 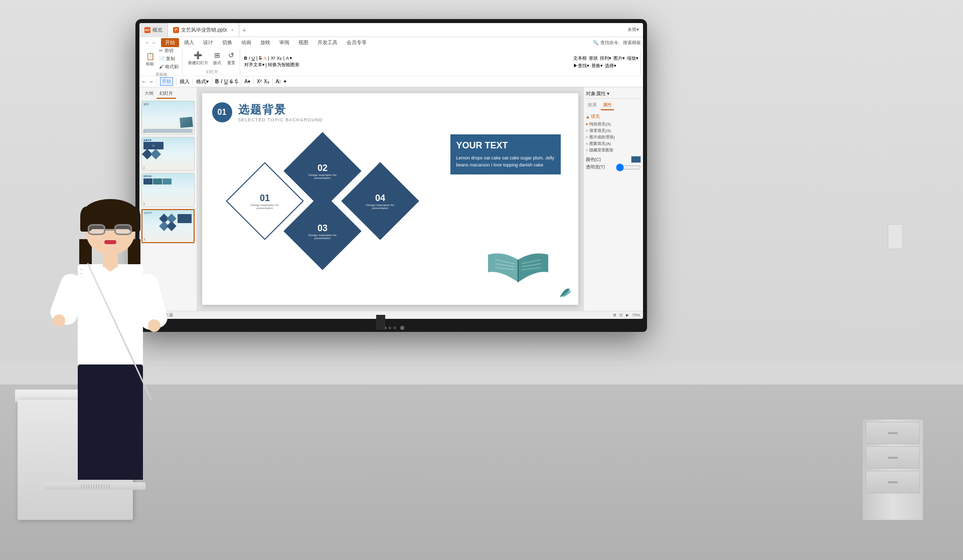 I want to click on insert-menu-small: 插入, so click(x=185, y=82).